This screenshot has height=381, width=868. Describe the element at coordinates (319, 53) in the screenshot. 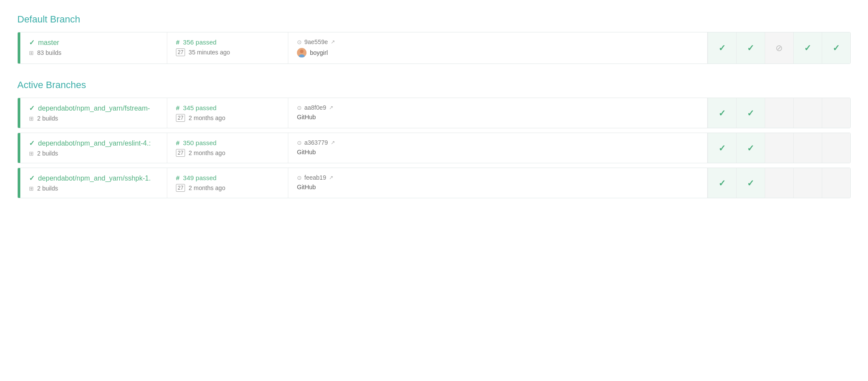

I see `author-name: boygirl` at that location.